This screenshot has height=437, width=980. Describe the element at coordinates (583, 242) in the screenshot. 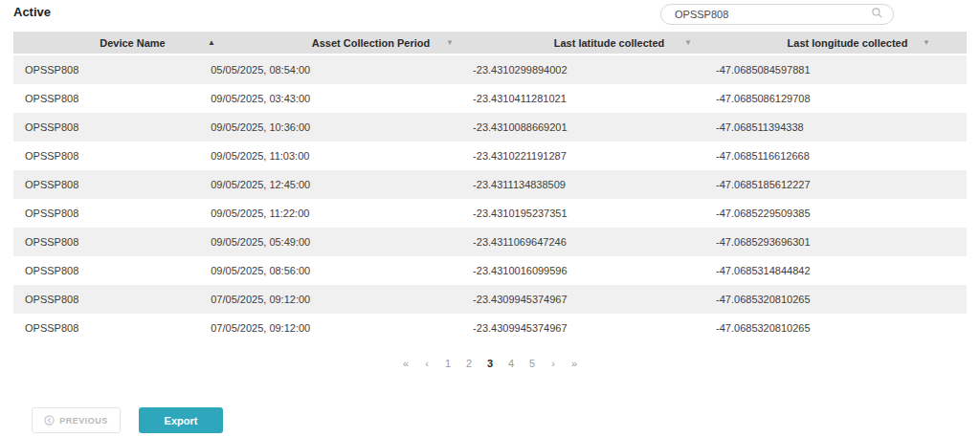

I see `cell-last-latitude: -23.4311069647246` at that location.